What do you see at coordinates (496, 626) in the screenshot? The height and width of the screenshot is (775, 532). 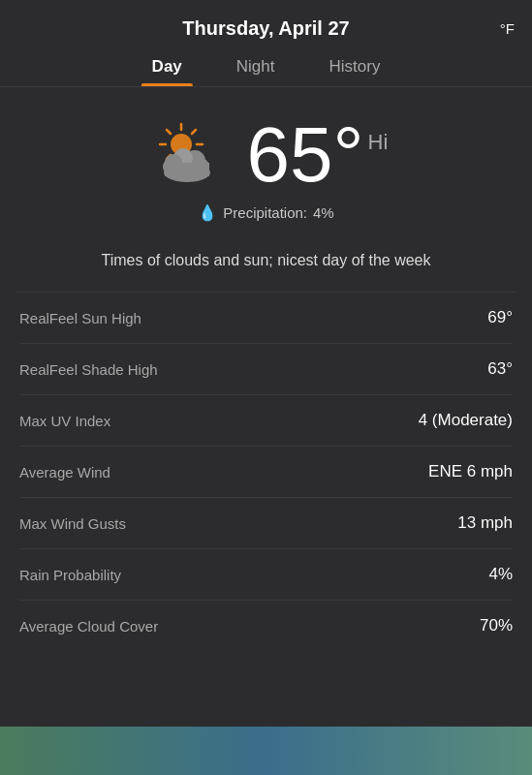 I see `detail-value-cloud-cover: 70%` at bounding box center [496, 626].